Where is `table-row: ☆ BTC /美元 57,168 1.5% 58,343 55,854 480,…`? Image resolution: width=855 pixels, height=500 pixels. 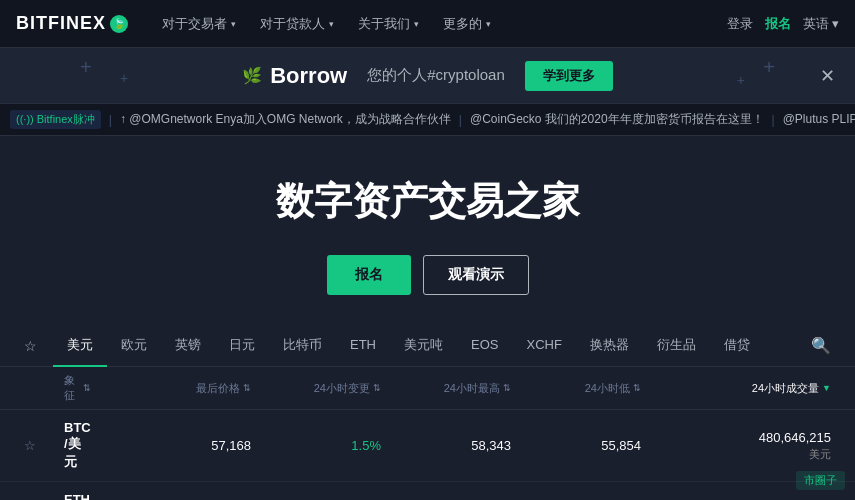 table-row: ☆ BTC /美元 57,168 1.5% 58,343 55,854 480,… is located at coordinates (428, 446).